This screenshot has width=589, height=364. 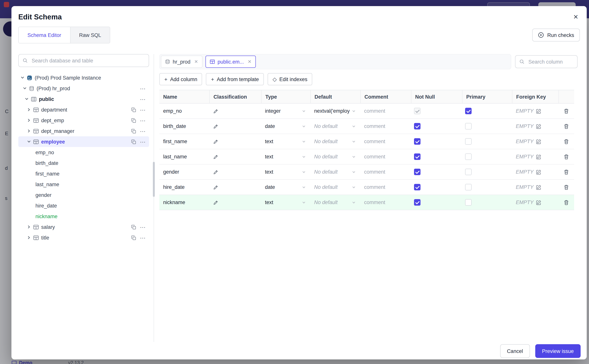 I want to click on tree-table-department: department ⋯, so click(x=84, y=110).